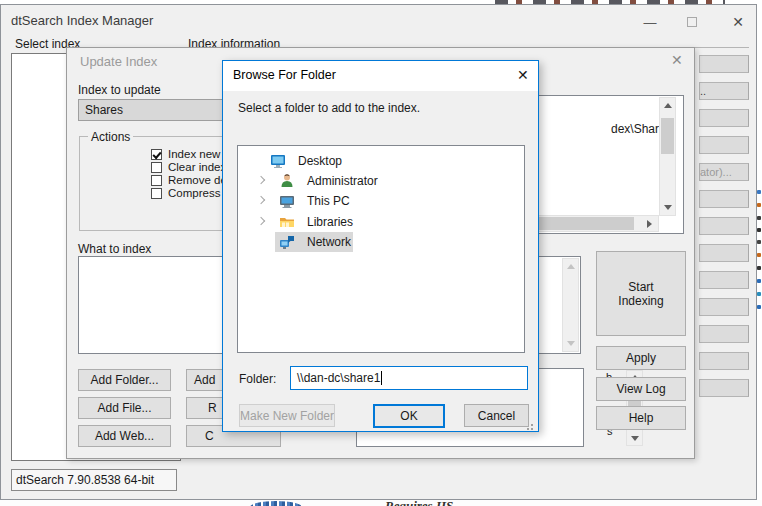  I want to click on folder-input-value: \\dan-dc\share1, so click(338, 378).